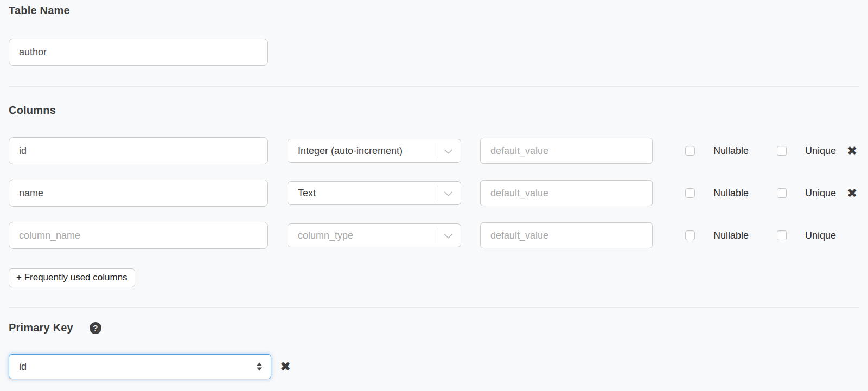  Describe the element at coordinates (95, 328) in the screenshot. I see `help-icon: ?` at that location.